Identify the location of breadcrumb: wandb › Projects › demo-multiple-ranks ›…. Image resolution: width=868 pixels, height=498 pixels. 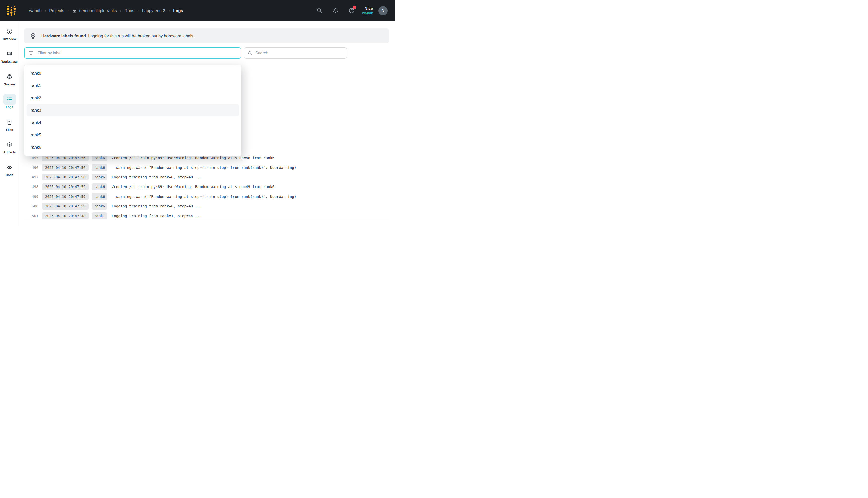
(106, 11).